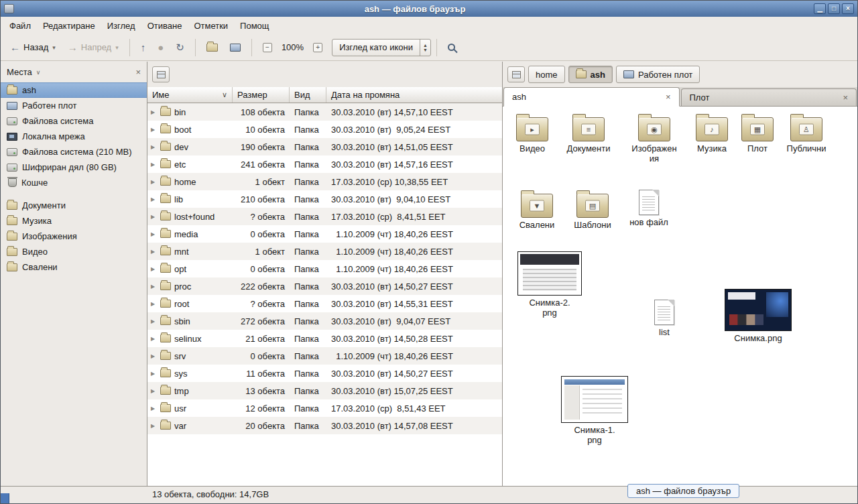 This screenshot has width=858, height=504. I want to click on table-row: ▶lib210 обектаПапка30.03.2010 (вт) 9,04,…, so click(324, 199).